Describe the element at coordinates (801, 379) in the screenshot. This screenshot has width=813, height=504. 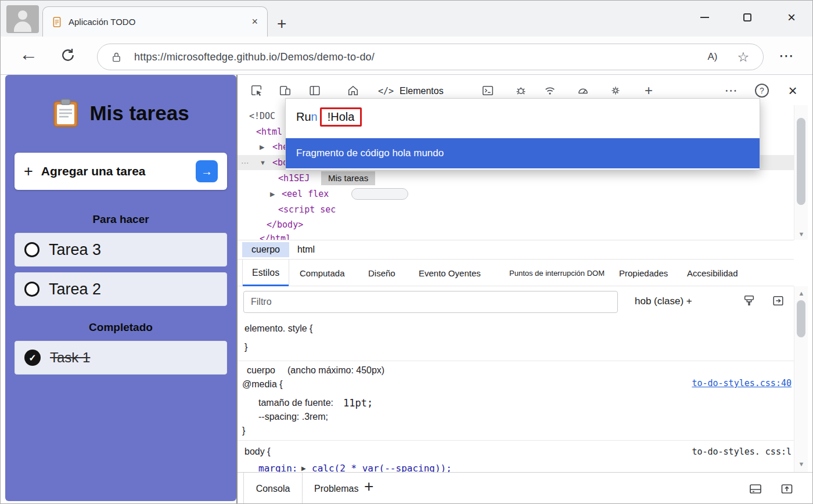
I see `styles-scrollbar: ▲ ▼` at that location.